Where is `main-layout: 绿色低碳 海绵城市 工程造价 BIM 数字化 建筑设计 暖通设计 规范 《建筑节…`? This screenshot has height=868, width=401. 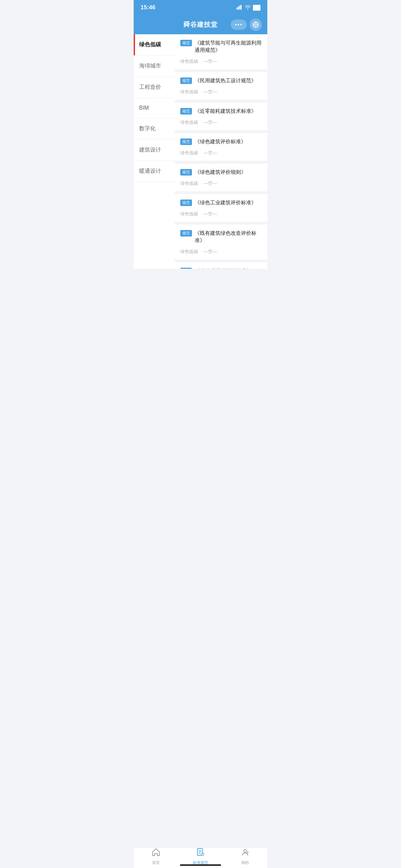 main-layout: 绿色低碳 海绵城市 工程造价 BIM 数字化 建筑设计 暖通设计 规范 《建筑节… is located at coordinates (200, 152).